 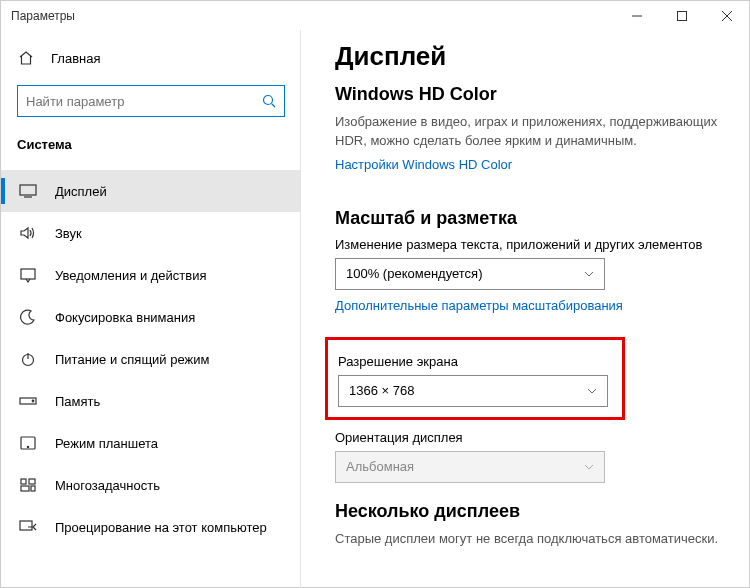 I want to click on multitask-icon, so click(x=28, y=485).